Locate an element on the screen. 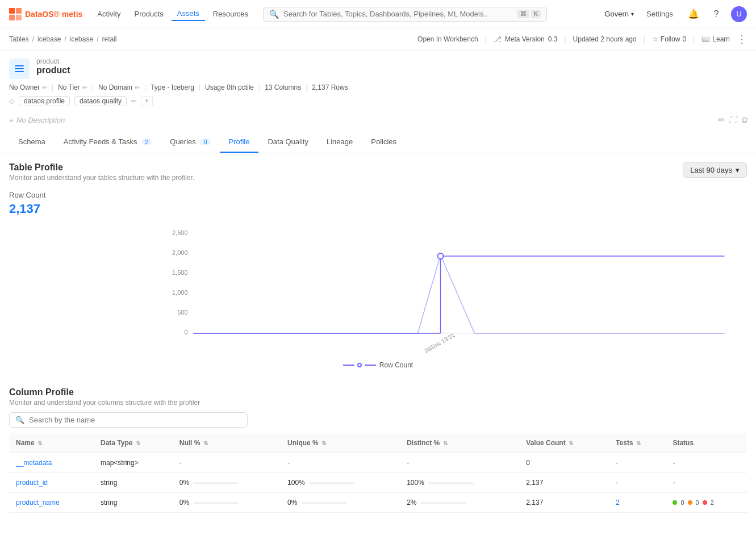  settings-button: Settings is located at coordinates (660, 14).